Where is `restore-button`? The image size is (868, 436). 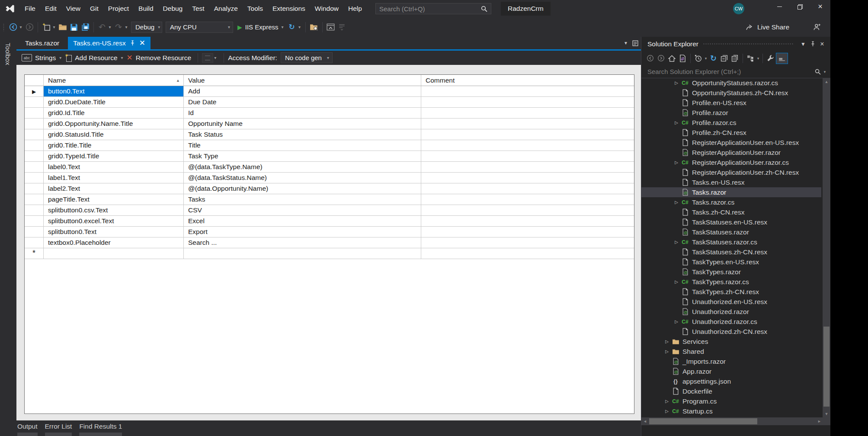
restore-button is located at coordinates (800, 6).